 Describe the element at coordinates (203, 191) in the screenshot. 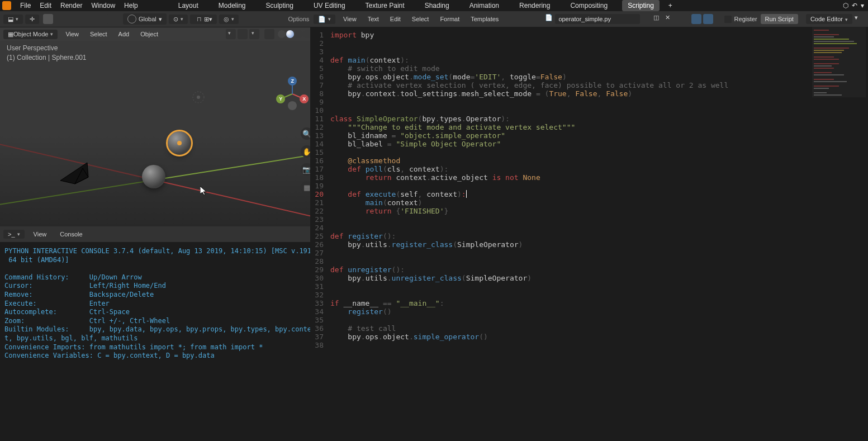

I see `mouse-cursor-icon` at that location.